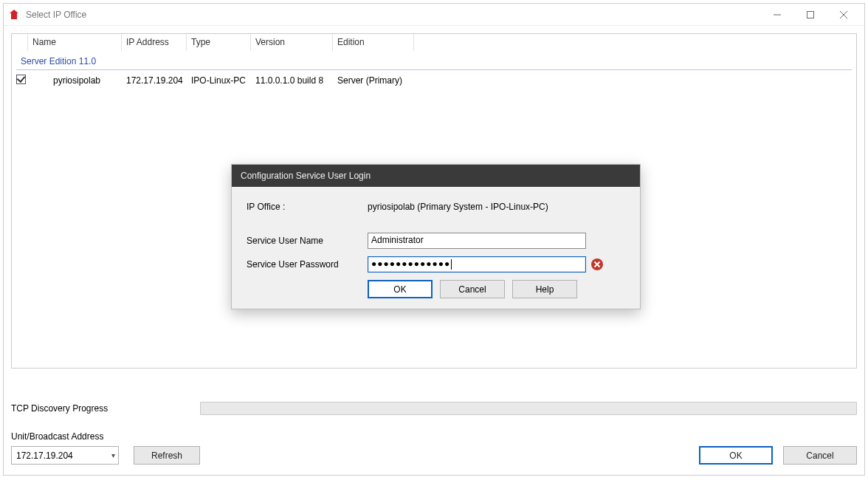 The height and width of the screenshot is (483, 868). What do you see at coordinates (452, 264) in the screenshot?
I see `text-caret` at bounding box center [452, 264].